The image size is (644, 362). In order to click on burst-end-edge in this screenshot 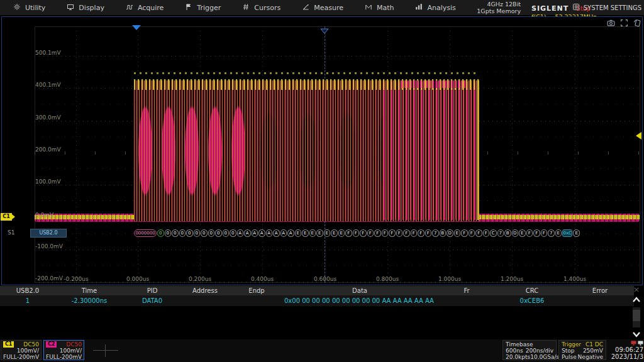, I will do `click(478, 150)`.